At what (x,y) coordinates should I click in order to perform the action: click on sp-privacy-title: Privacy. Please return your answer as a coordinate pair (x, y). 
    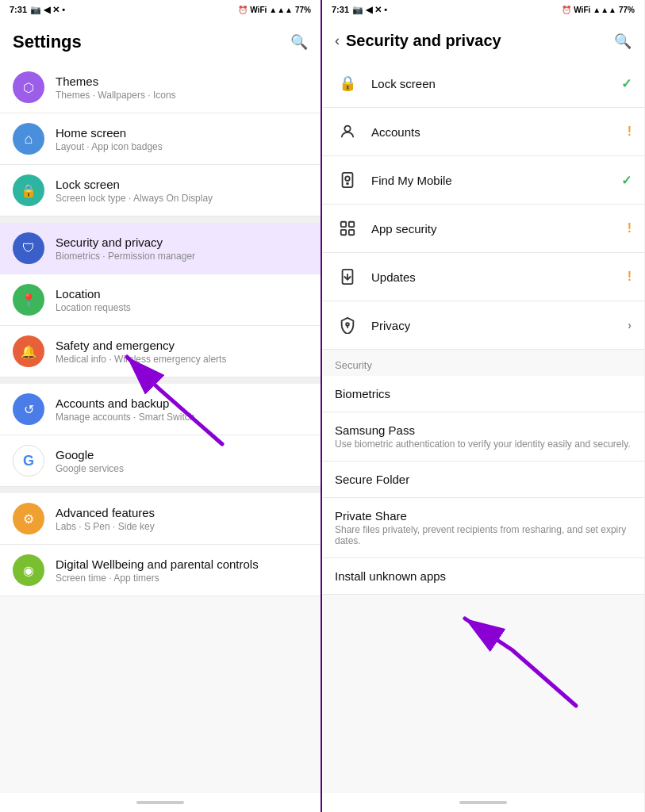
    Looking at the image, I should click on (493, 325).